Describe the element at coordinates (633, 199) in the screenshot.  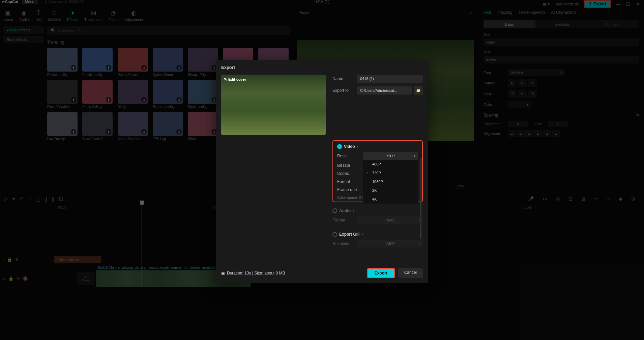
I see `zoom-fit: ⊕` at that location.